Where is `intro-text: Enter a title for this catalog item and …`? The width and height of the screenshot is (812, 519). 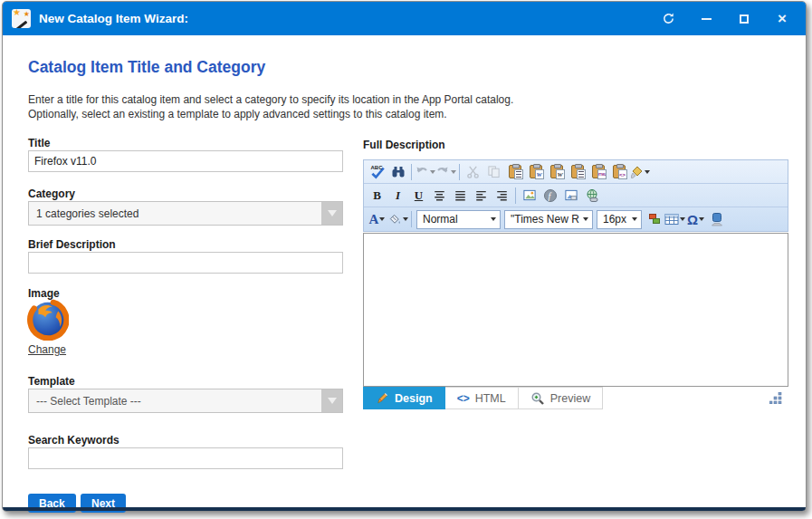
intro-text: Enter a title for this catalog item and … is located at coordinates (271, 107).